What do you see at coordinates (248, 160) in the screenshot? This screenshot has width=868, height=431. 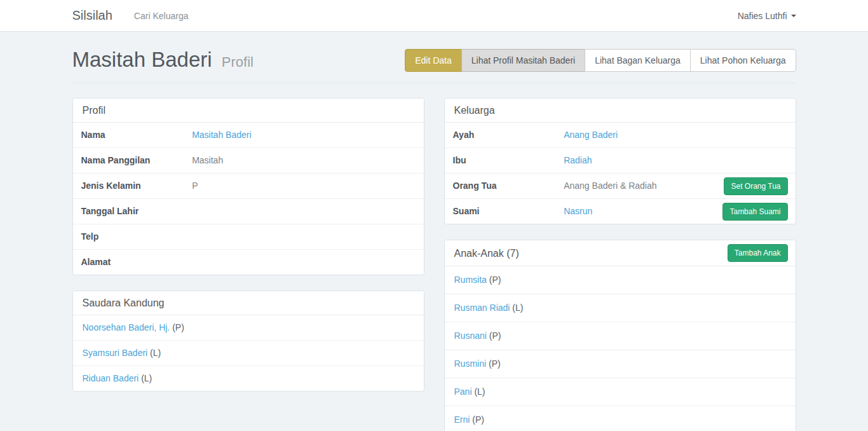 I see `table-row: Nama Panggilan Masitah` at bounding box center [248, 160].